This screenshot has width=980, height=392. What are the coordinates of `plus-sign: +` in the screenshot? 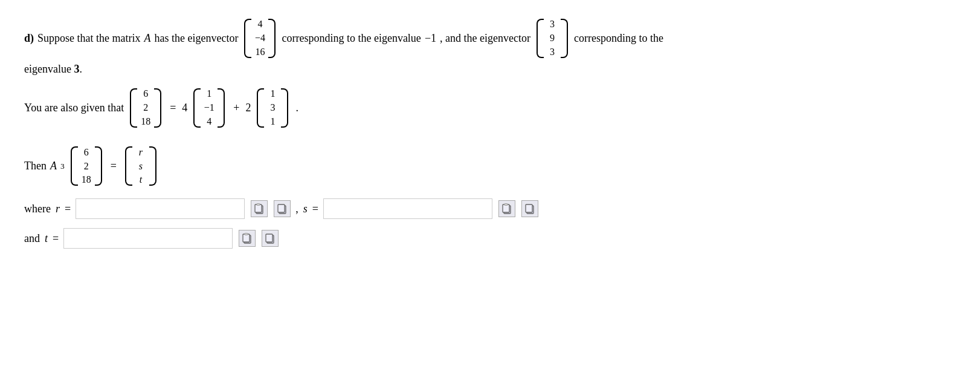 It's located at (236, 108).